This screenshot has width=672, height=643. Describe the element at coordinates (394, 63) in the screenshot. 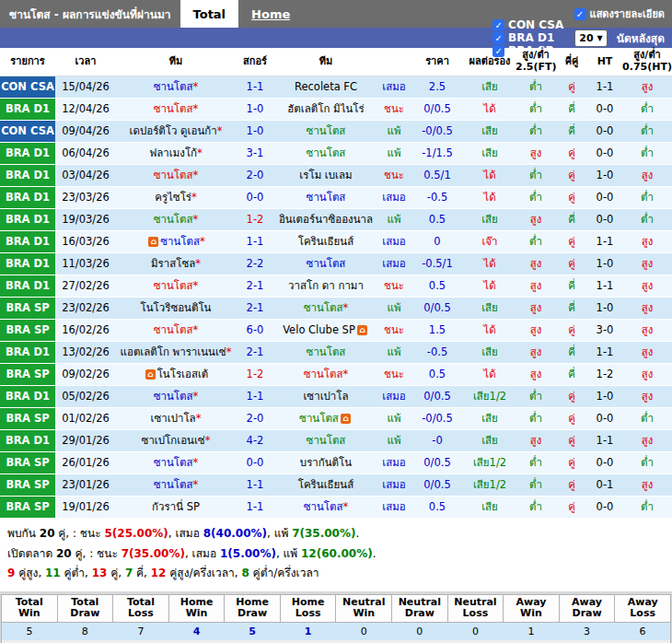

I see `column-header` at that location.